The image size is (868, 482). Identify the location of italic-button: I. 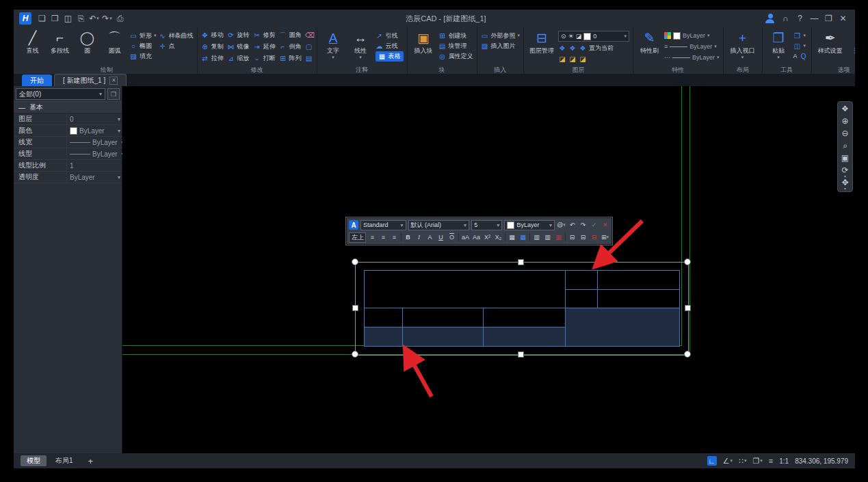
(419, 237).